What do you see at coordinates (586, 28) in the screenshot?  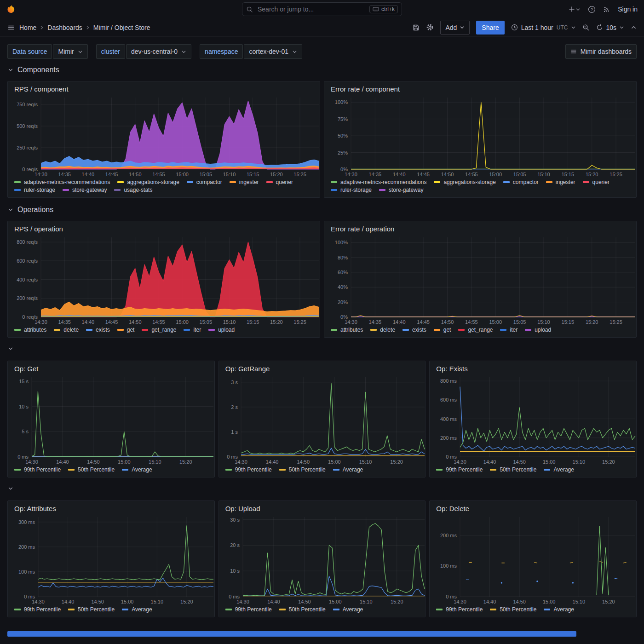 I see `zoom-out-icon` at bounding box center [586, 28].